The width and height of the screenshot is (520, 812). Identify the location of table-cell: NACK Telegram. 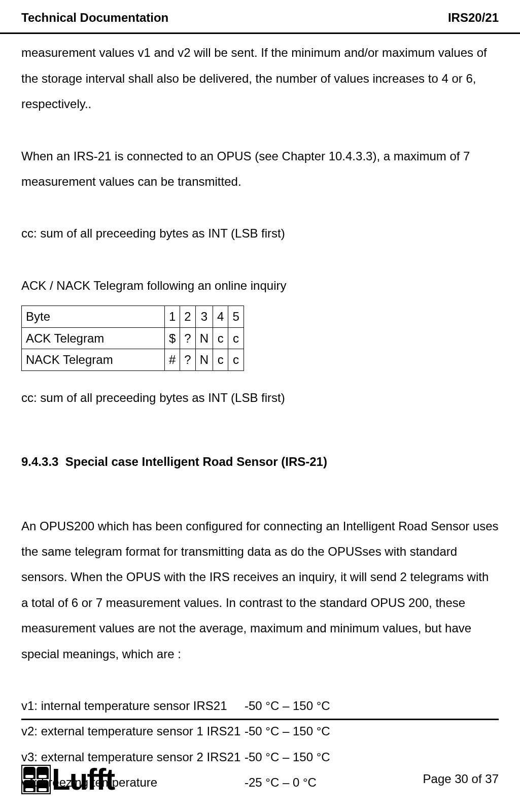
(93, 360).